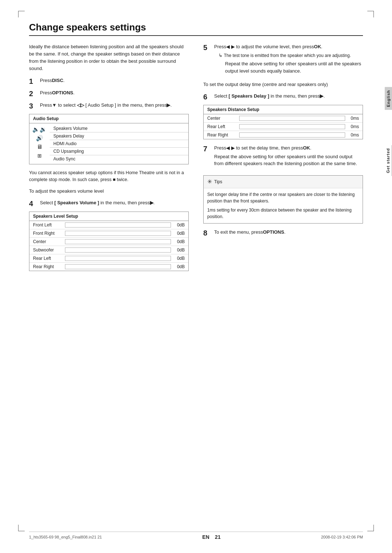 The width and height of the screenshot is (392, 553). I want to click on speaker-bar-front-right, so click(118, 233).